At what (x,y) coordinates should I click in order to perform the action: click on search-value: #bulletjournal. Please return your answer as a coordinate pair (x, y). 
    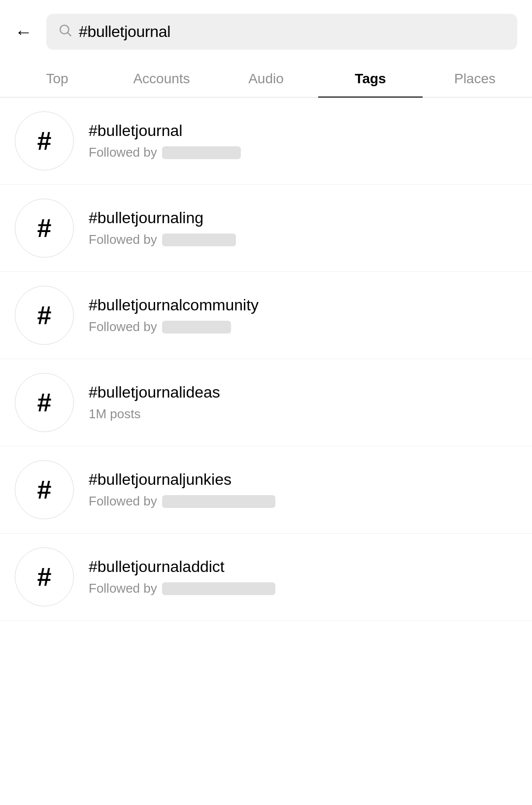
    Looking at the image, I should click on (125, 32).